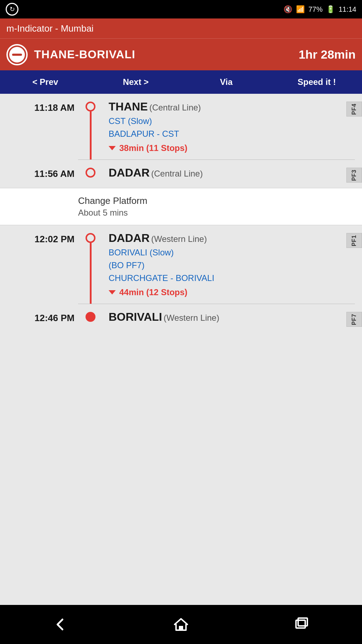  I want to click on back-icon, so click(60, 624).